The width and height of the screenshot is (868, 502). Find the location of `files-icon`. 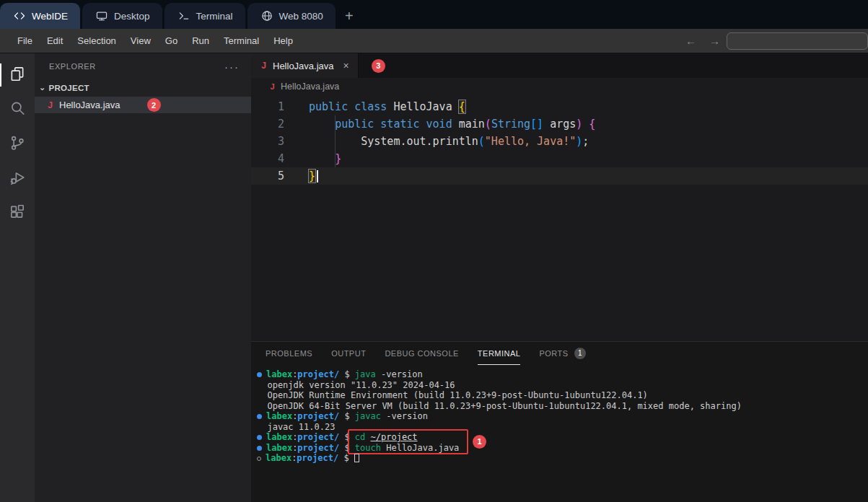

files-icon is located at coordinates (17, 75).